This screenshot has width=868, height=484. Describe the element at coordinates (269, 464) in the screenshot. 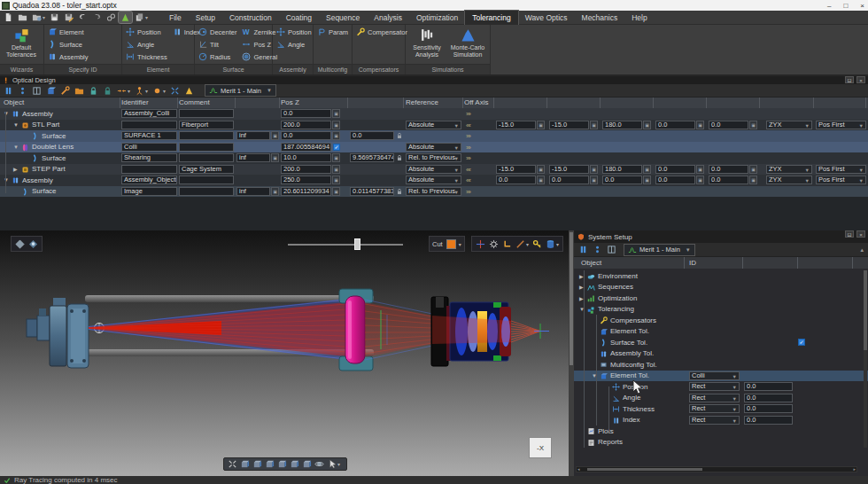

I see `view-orientation-3-button` at that location.